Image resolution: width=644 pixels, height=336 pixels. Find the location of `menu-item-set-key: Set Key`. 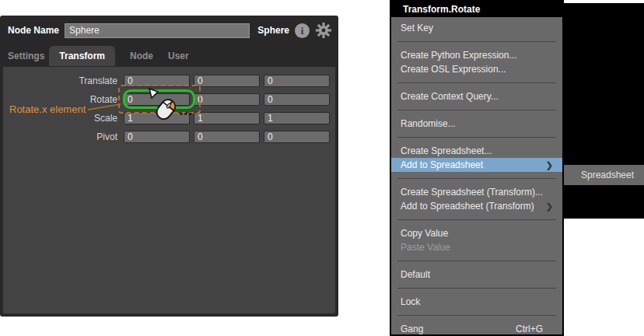

menu-item-set-key: Set Key is located at coordinates (477, 28).